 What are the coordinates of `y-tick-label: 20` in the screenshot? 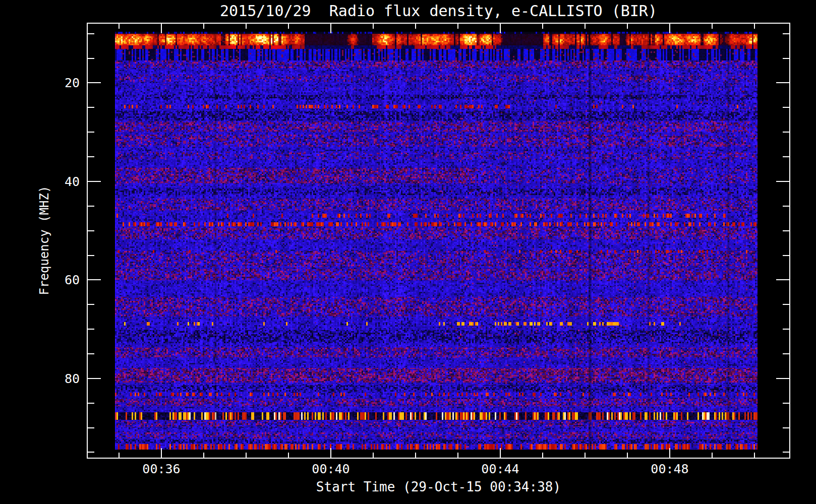 It's located at (72, 83).